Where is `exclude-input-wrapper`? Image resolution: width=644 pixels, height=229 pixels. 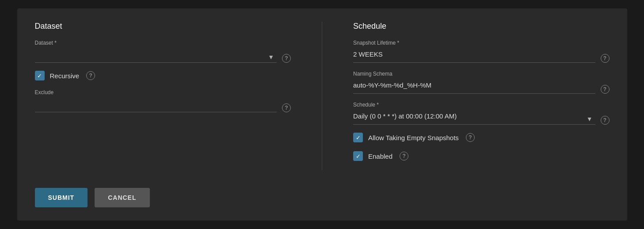
exclude-input-wrapper is located at coordinates (156, 105).